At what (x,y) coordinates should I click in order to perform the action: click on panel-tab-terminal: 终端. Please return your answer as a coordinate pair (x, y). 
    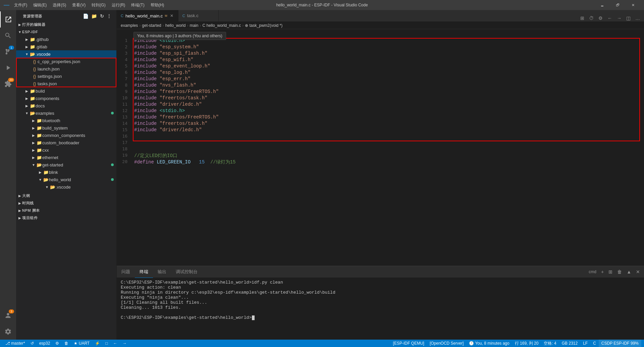
    Looking at the image, I should click on (144, 272).